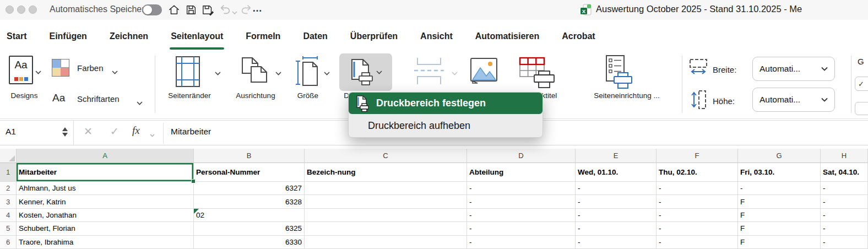 This screenshot has width=868, height=249. What do you see at coordinates (521, 156) in the screenshot?
I see `column-header-D: D` at bounding box center [521, 156].